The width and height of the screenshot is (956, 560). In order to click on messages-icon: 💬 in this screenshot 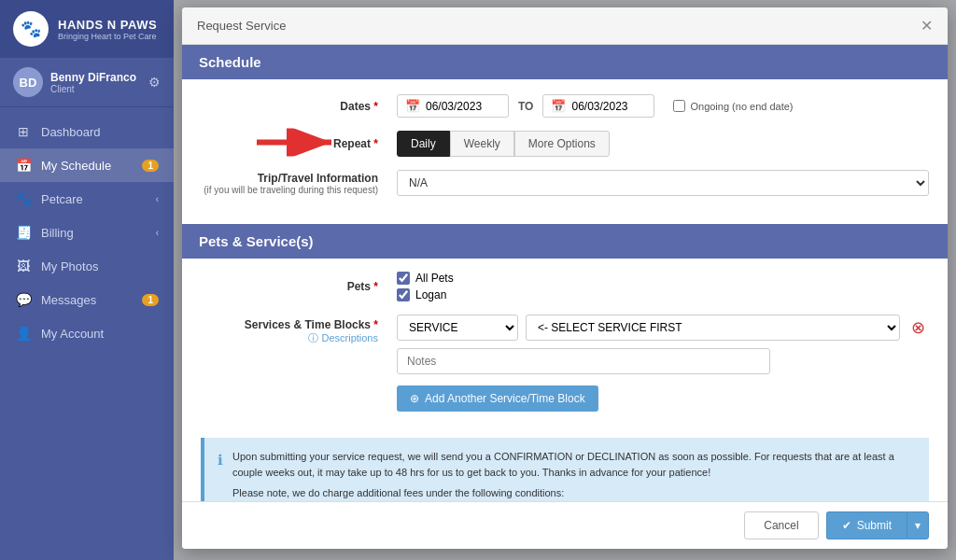, I will do `click(23, 300)`.